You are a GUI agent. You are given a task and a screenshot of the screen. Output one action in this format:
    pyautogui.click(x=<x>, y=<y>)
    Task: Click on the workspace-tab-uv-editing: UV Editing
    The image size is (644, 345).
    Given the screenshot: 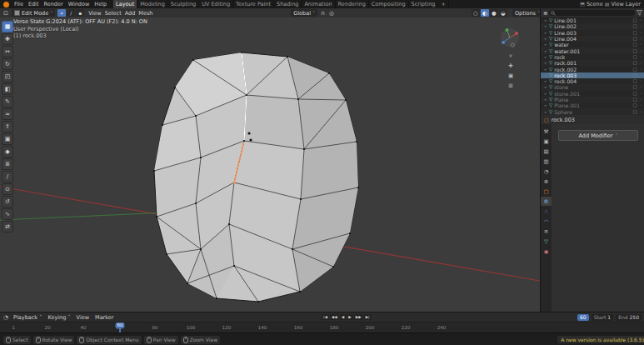 What is the action you would take?
    pyautogui.click(x=217, y=4)
    